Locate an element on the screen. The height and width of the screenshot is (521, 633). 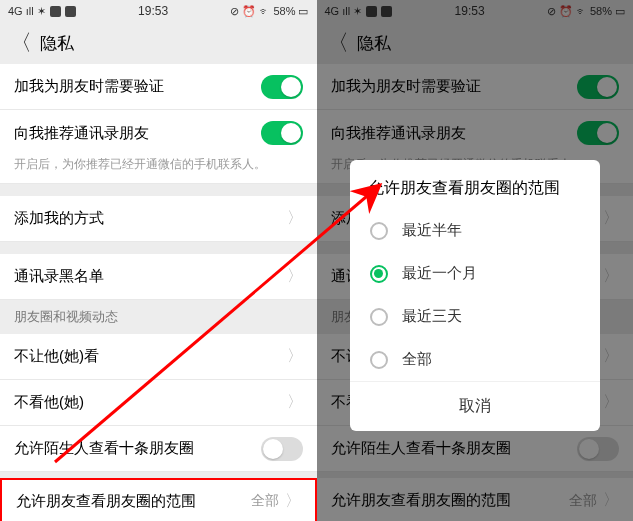
option-all: 全部 is located at coordinates (475, 360).